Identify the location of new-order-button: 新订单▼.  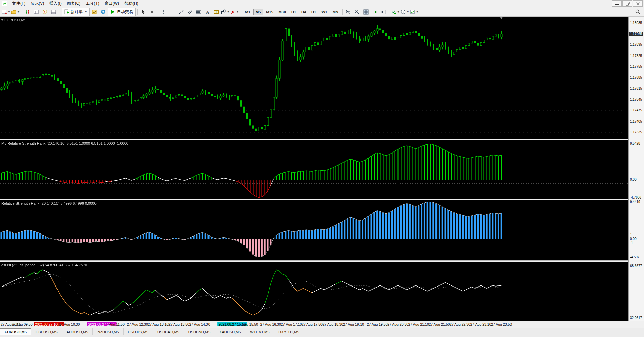
(76, 12).